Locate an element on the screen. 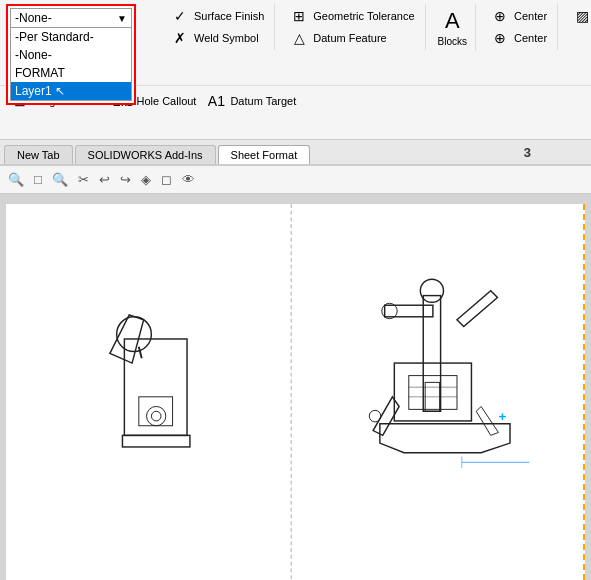 Image resolution: width=591 pixels, height=580 pixels. area-hatch-button: ▨ Area H... is located at coordinates (580, 16).